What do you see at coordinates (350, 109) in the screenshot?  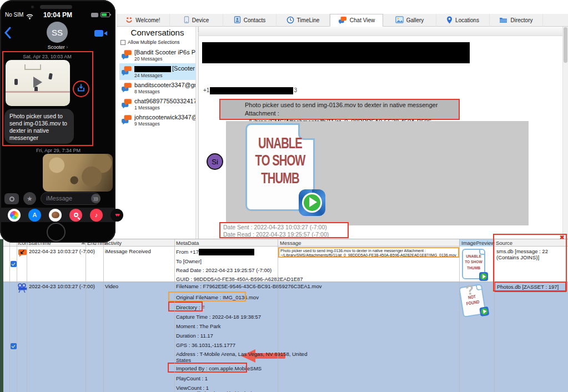 I see `chat-message-line1: Photo picker used to send img-0136.mov t…` at bounding box center [350, 109].